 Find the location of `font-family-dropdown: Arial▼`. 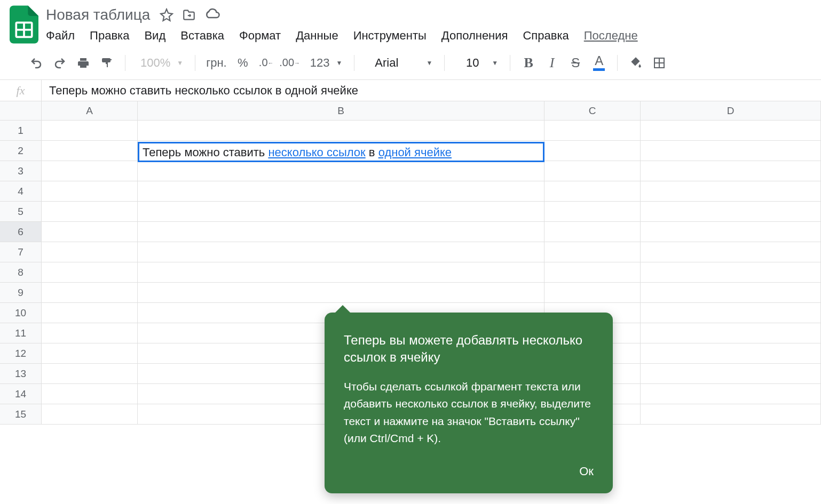

font-family-dropdown: Arial▼ is located at coordinates (399, 63).